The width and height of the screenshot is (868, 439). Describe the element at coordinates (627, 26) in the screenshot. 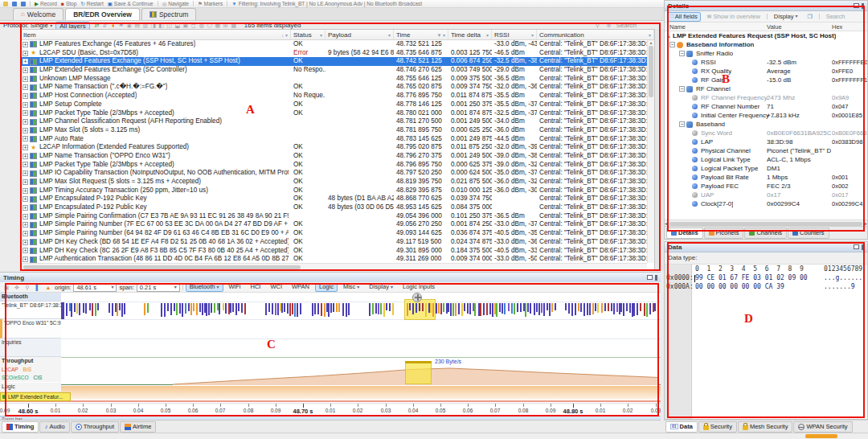

I see `search-input: Search` at that location.